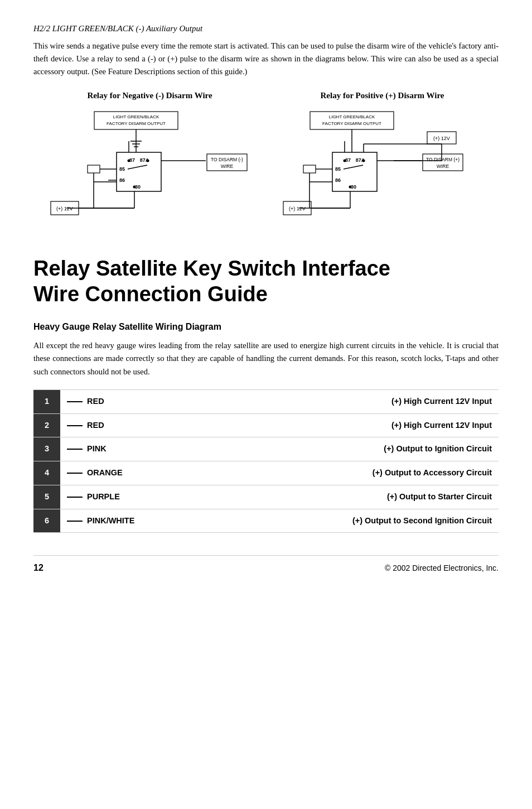 This screenshot has height=809, width=532. I want to click on table-row: 6PINK/WHITE(+) Output to Second Ignition…, so click(266, 521).